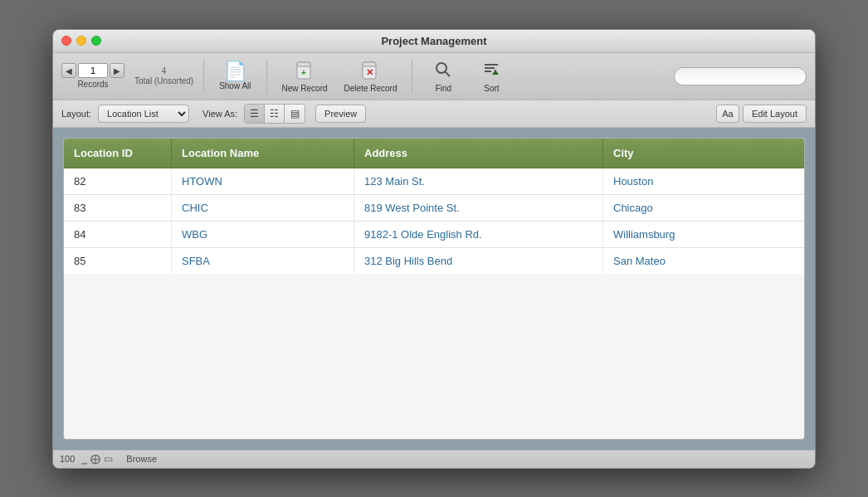 This screenshot has width=868, height=497. Describe the element at coordinates (275, 114) in the screenshot. I see `view-table-button: ☷` at that location.